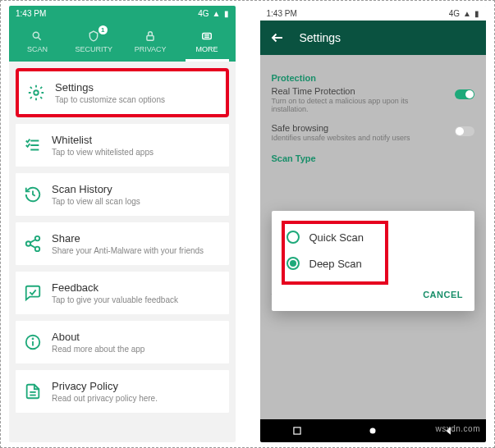 The width and height of the screenshot is (495, 448). What do you see at coordinates (38, 49) in the screenshot?
I see `tab-label: SCAN` at bounding box center [38, 49].